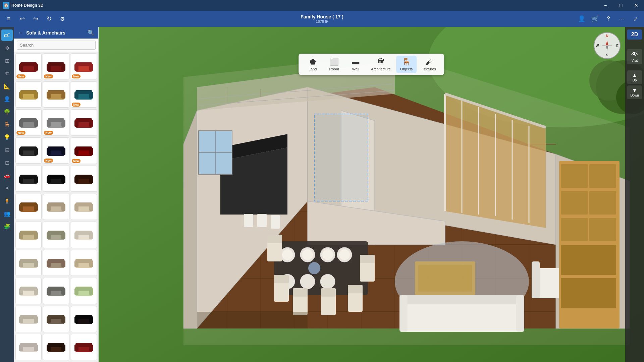 The image size is (644, 362). What do you see at coordinates (608, 19) in the screenshot?
I see `help-button: ?` at bounding box center [608, 19].